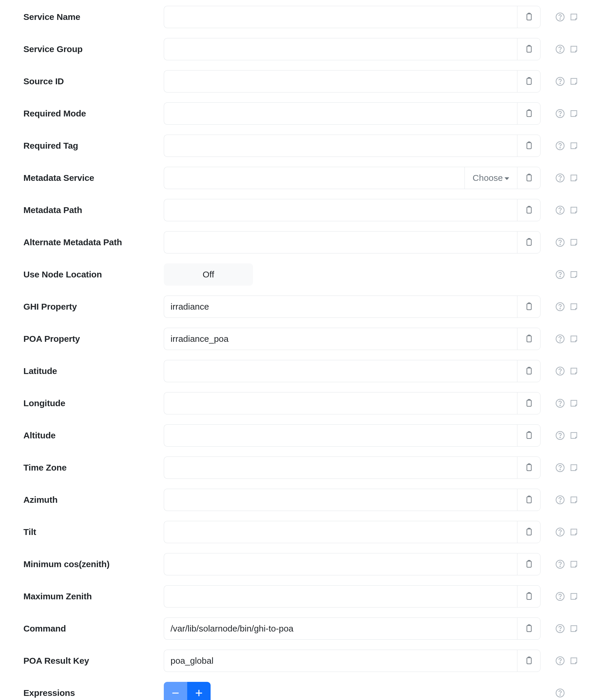  What do you see at coordinates (340, 403) in the screenshot?
I see `longitude-input` at bounding box center [340, 403].